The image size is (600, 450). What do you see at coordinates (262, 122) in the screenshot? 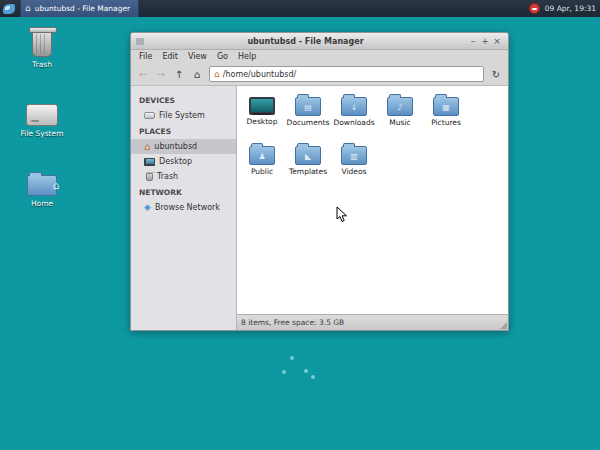
I see `file-label: Desktop` at bounding box center [262, 122].